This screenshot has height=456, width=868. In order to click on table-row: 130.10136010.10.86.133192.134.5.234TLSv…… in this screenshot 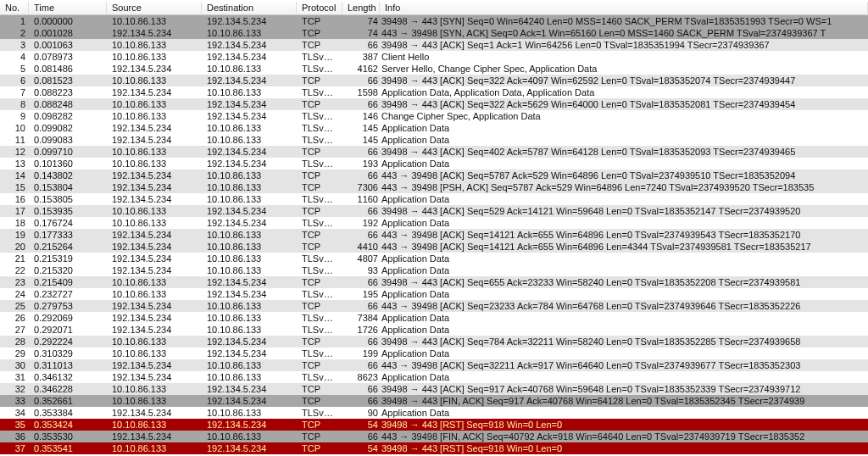, I will do `click(434, 164)`.